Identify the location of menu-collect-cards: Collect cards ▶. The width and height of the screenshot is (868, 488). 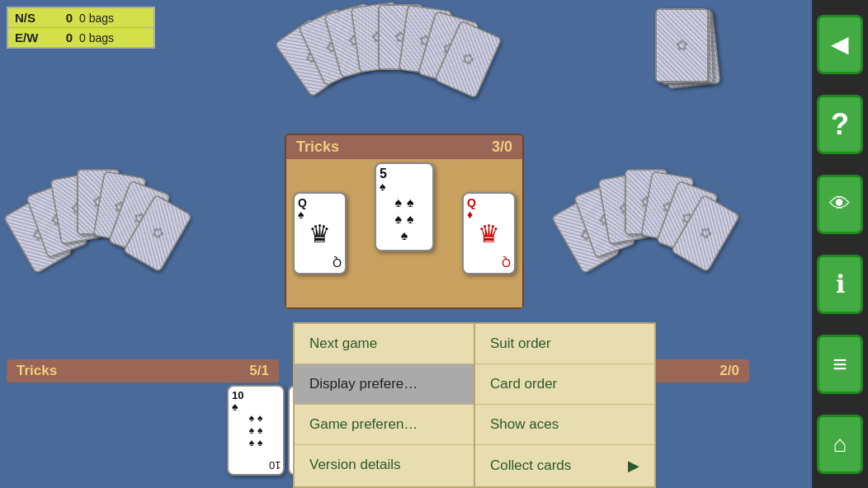
(564, 466).